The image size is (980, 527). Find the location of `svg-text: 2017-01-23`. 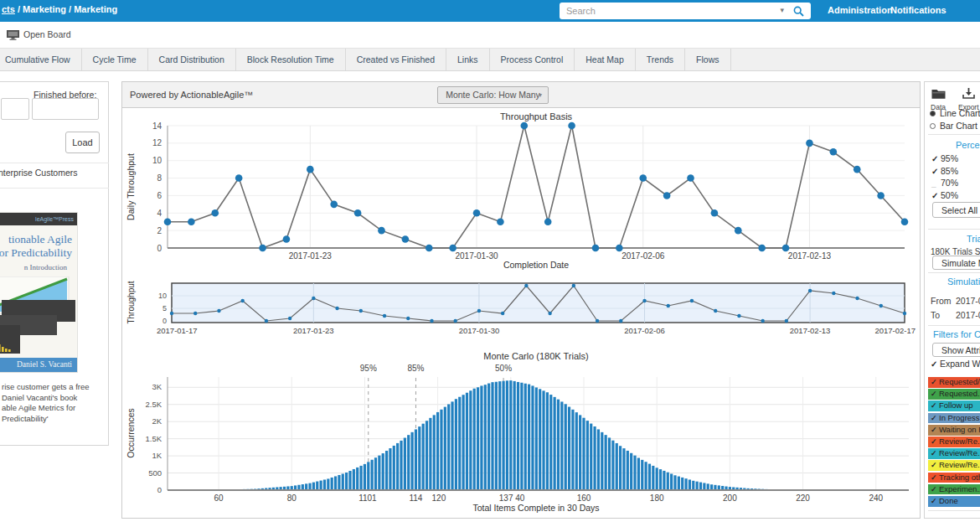

svg-text: 2017-01-23 is located at coordinates (311, 256).